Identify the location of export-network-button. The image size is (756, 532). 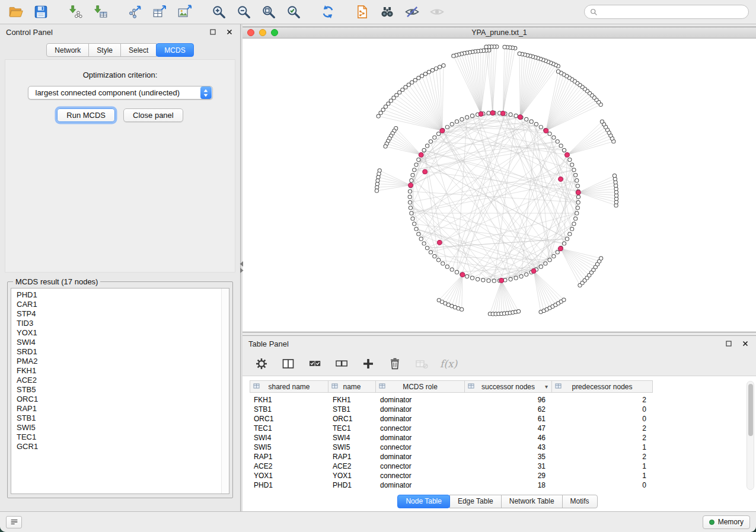
(135, 12).